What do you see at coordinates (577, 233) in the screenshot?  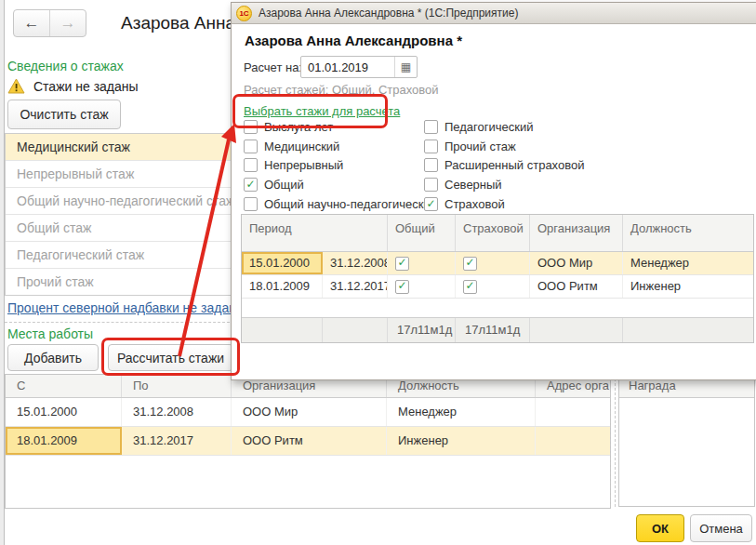 I see `col-org: Организация` at bounding box center [577, 233].